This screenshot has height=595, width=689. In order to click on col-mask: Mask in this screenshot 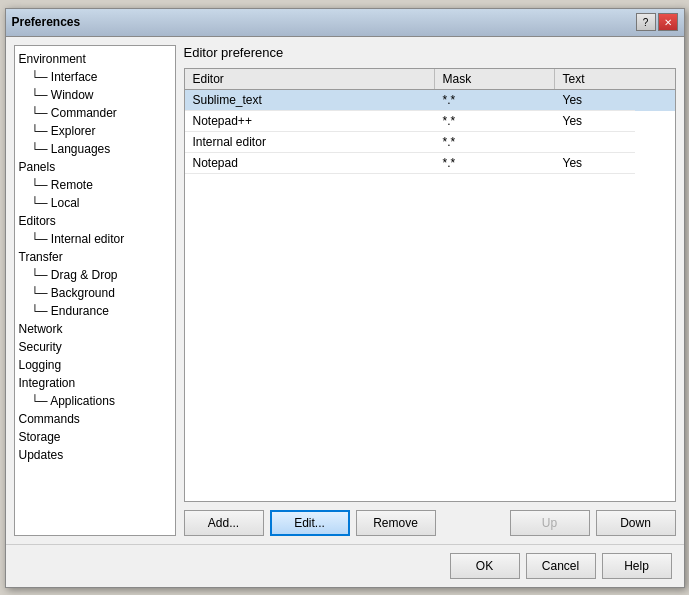, I will do `click(495, 79)`.